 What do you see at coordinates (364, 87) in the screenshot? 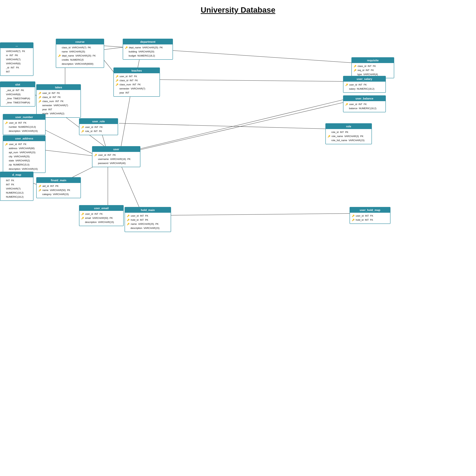
I see `table-body-user-salary: 🔑user_id INT FK salary NUMERIC(18,2)` at bounding box center [364, 87].